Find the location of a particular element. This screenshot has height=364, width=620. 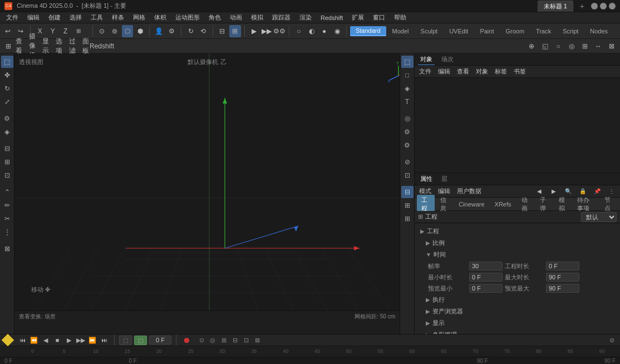

obj-menu-编辑: 编辑 is located at coordinates (444, 71).